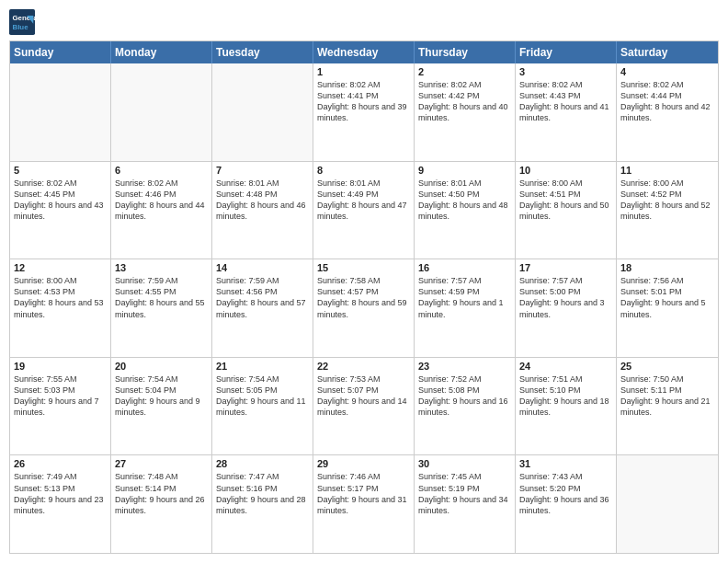  Describe the element at coordinates (364, 112) in the screenshot. I see `day-cell: 1Sunrise: 8:02 AMSunset: 4:41 PMDaylight…` at that location.